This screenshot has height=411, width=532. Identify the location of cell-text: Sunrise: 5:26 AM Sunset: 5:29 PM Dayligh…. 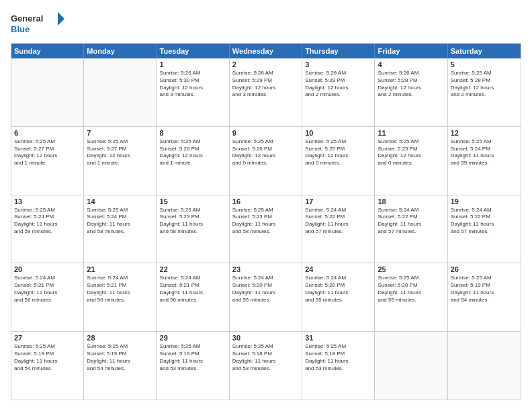
(266, 85).